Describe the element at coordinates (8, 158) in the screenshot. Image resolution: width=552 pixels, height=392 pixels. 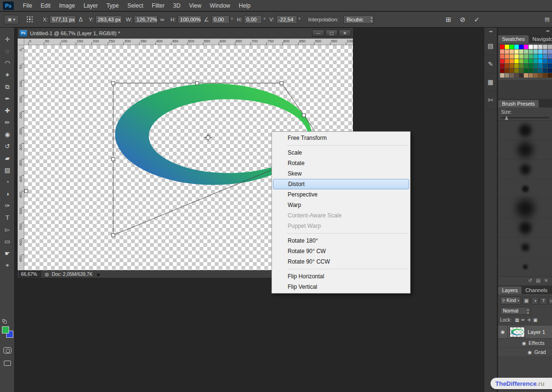
I see `eraser-tool: ▰` at that location.